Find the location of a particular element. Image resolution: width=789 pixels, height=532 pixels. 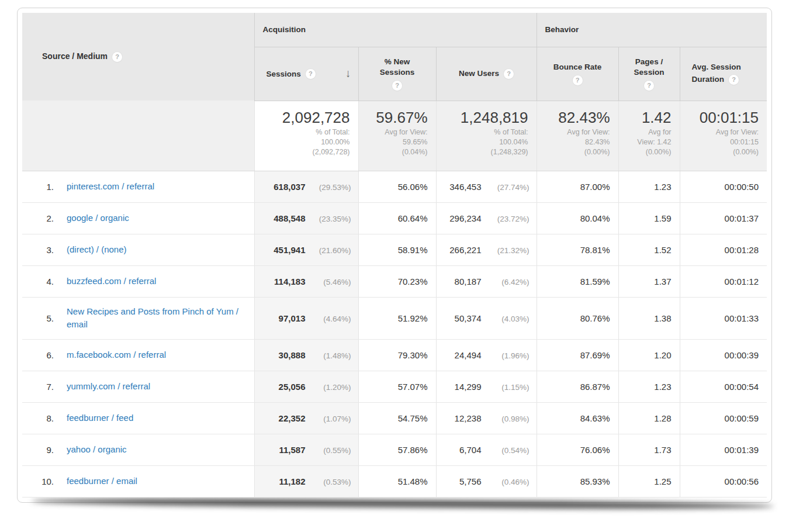

pages-session-cell: 1.37 is located at coordinates (649, 281).